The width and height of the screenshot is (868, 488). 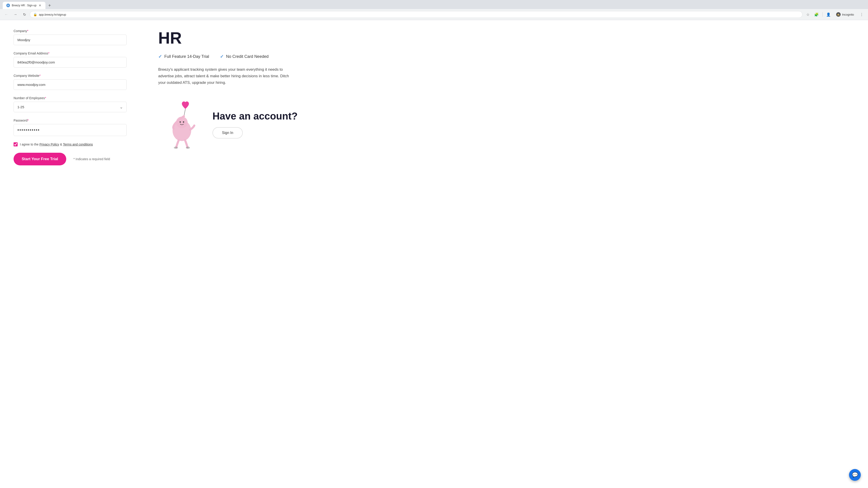 What do you see at coordinates (24, 5) in the screenshot?
I see `tab-title: Breezy HR : Sign-up` at bounding box center [24, 5].